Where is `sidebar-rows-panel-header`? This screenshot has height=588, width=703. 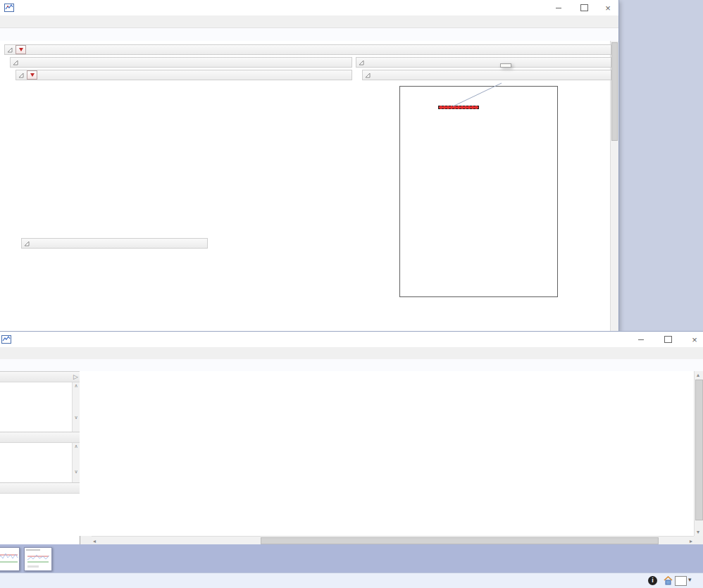
sidebar-rows-panel-header is located at coordinates (39, 488).